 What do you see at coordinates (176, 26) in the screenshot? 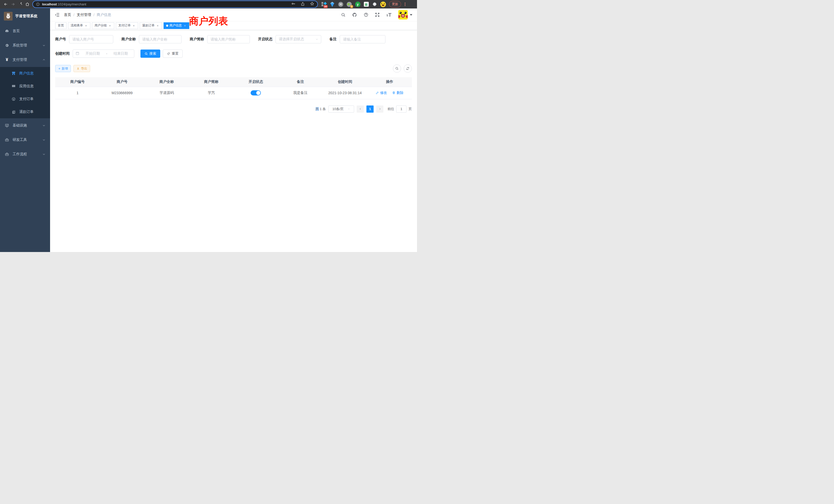
I see `tab-merchant-info: 商户信息×` at bounding box center [176, 26].